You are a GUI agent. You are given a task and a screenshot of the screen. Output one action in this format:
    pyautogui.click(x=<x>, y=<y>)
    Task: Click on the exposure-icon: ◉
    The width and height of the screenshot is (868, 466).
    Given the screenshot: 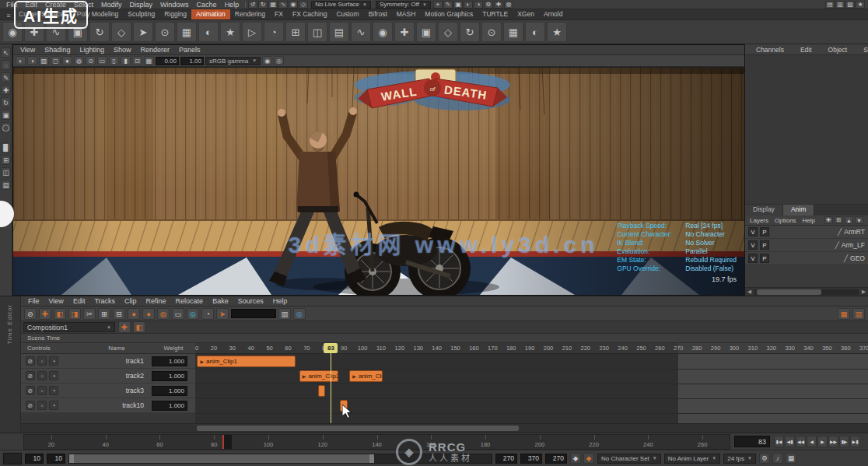 What is the action you would take?
    pyautogui.click(x=268, y=61)
    